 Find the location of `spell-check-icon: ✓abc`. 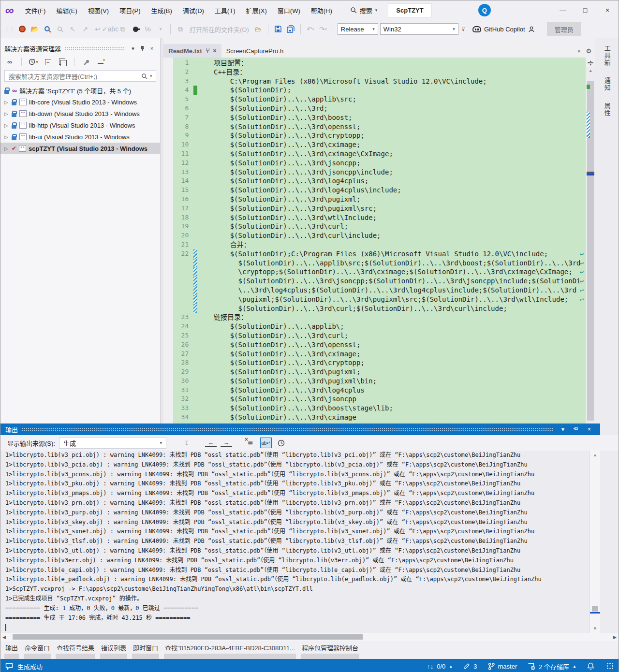

spell-check-icon: ✓abc is located at coordinates (110, 29).